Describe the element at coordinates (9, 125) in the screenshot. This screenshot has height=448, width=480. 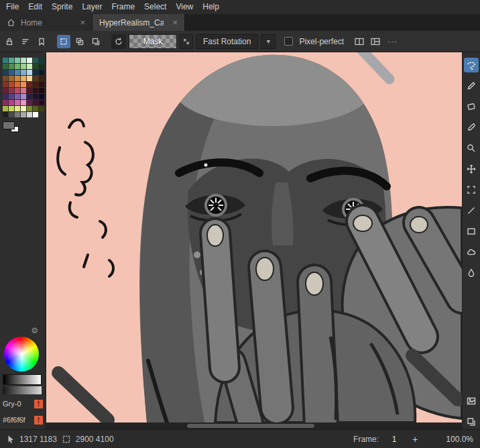
I see `foreground-color-chip` at that location.